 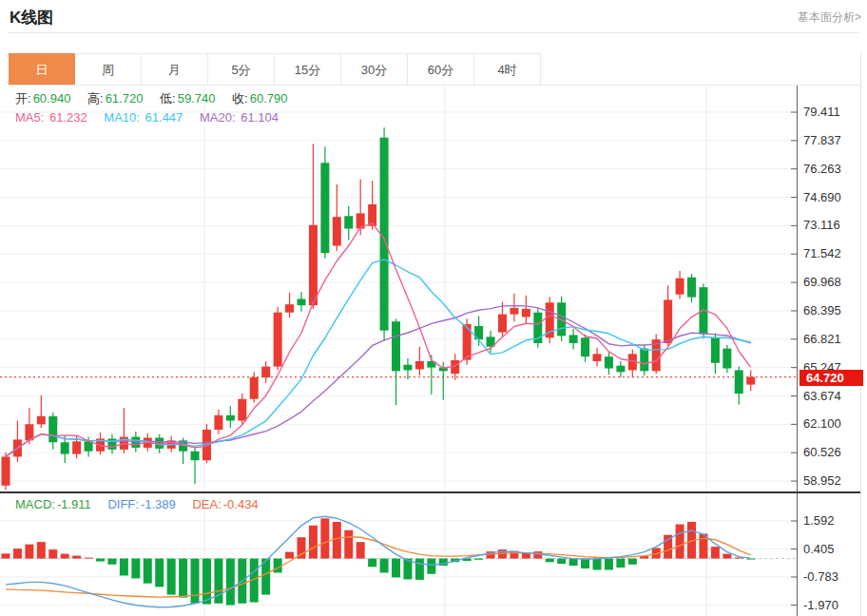 I want to click on tab-day: 日, so click(x=42, y=68).